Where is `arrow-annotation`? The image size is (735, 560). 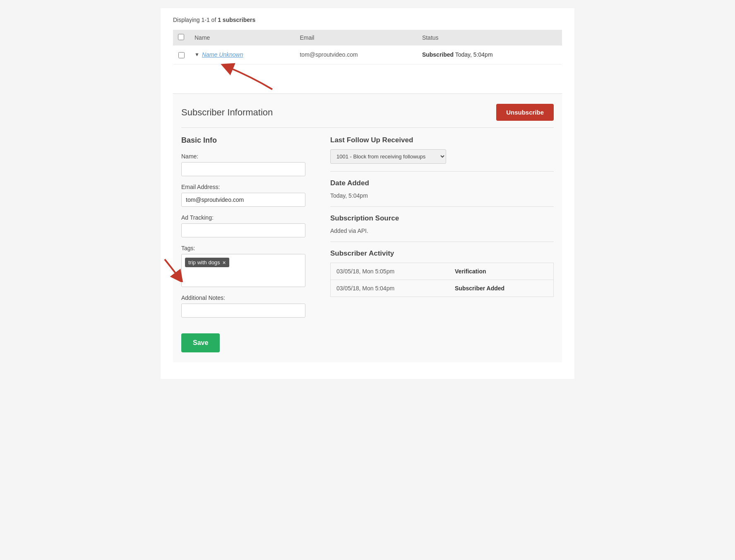
arrow-annotation is located at coordinates (247, 77).